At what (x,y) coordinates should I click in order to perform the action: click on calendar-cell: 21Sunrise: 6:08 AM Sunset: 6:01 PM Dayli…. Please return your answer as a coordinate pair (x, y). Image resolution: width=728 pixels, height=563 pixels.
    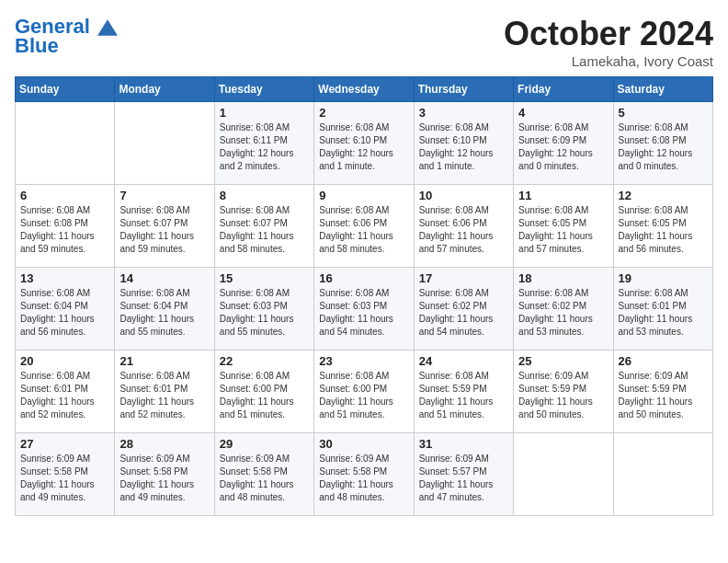
    Looking at the image, I should click on (165, 392).